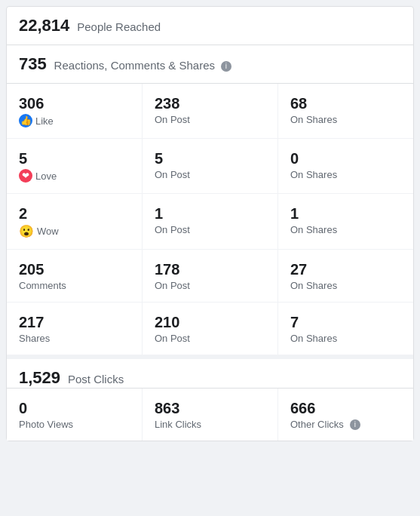  I want to click on row-0-total-label: 👍Like, so click(74, 121).